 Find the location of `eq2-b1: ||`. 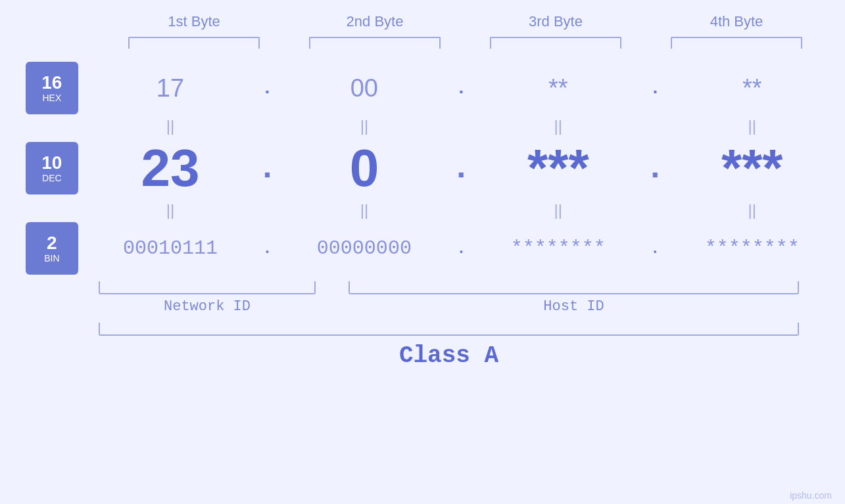

eq2-b1: || is located at coordinates (170, 210).